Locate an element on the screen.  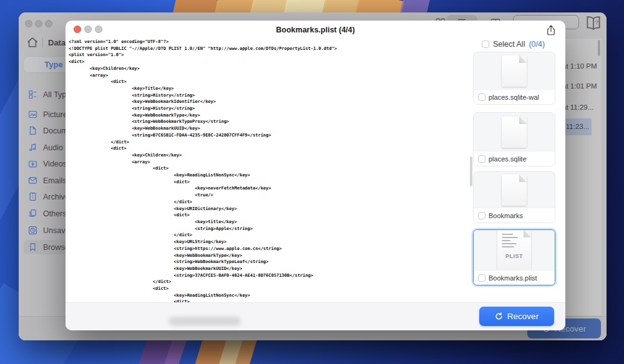
share-icon is located at coordinates (551, 30).